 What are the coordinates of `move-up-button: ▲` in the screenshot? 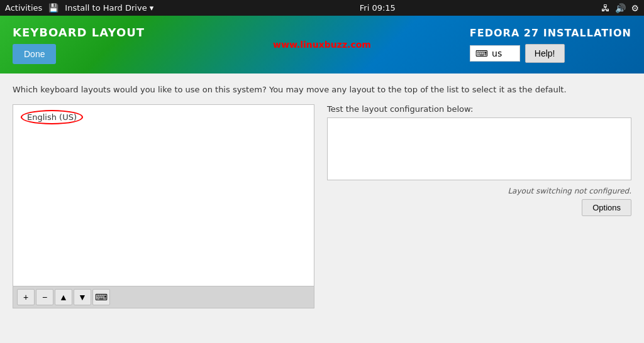 It's located at (64, 297).